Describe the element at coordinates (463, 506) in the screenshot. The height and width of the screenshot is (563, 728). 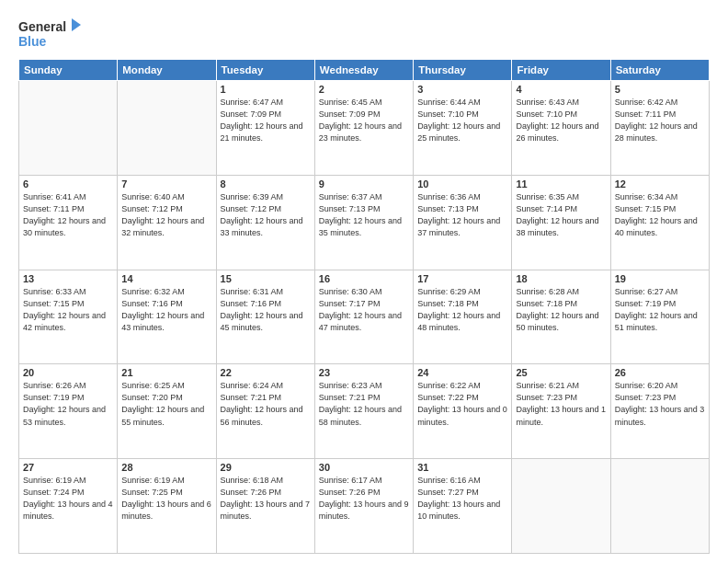
I see `calendar-cell: 31Sunrise: 6:16 AM Sunset: 7:27 PM Dayli…` at that location.